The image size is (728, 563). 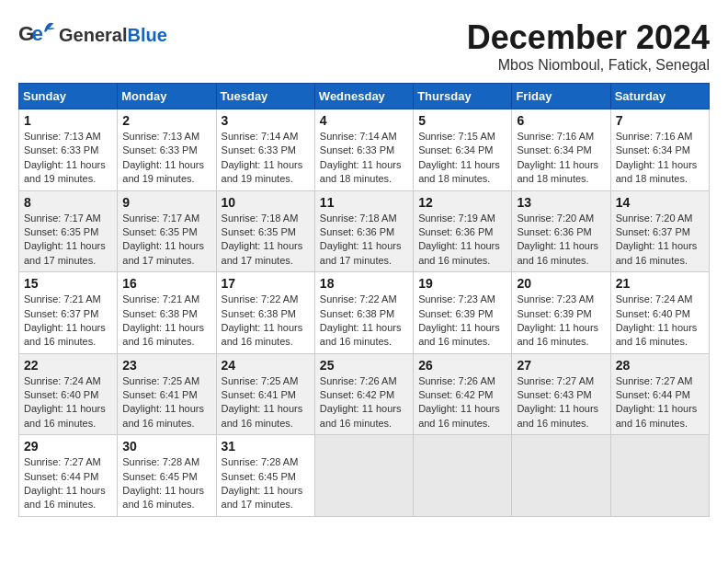 What do you see at coordinates (463, 313) in the screenshot?
I see `calendar-cell: 19Sunrise: 7:23 AM Sunset: 6:39 PM Dayli…` at bounding box center [463, 313].